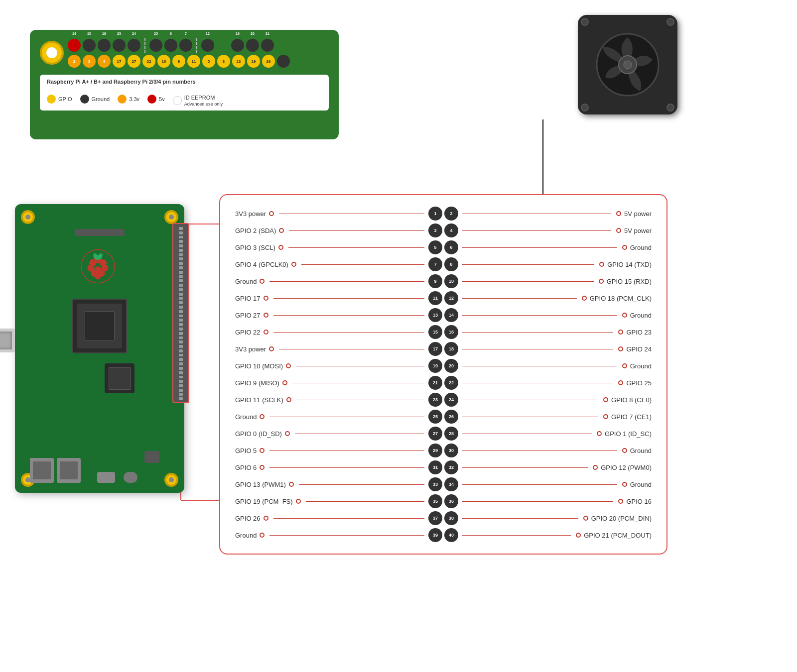  I want to click on pi-gpio-connector-outline, so click(181, 313).